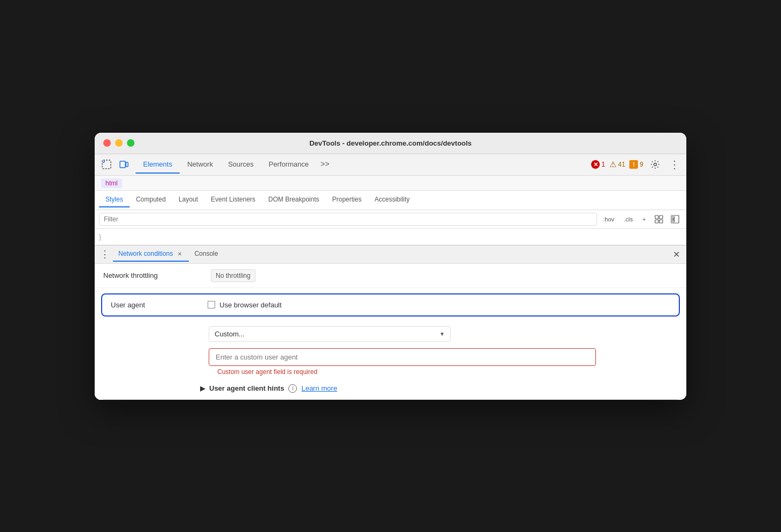  What do you see at coordinates (604, 164) in the screenshot?
I see `error-count: 1` at bounding box center [604, 164].